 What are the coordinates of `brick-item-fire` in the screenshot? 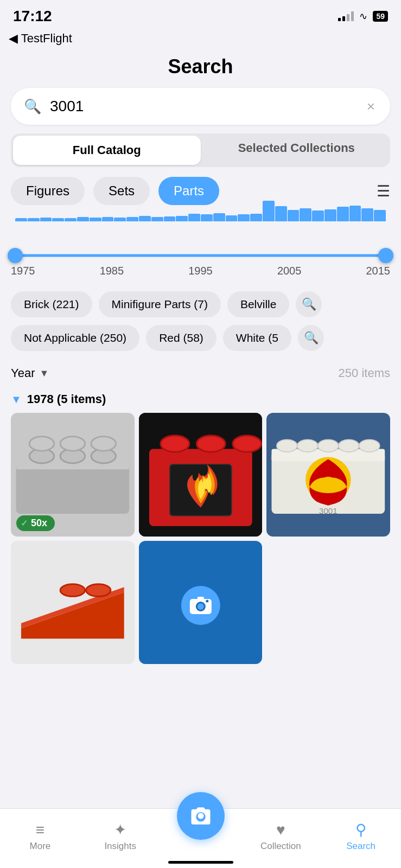 It's located at (201, 475).